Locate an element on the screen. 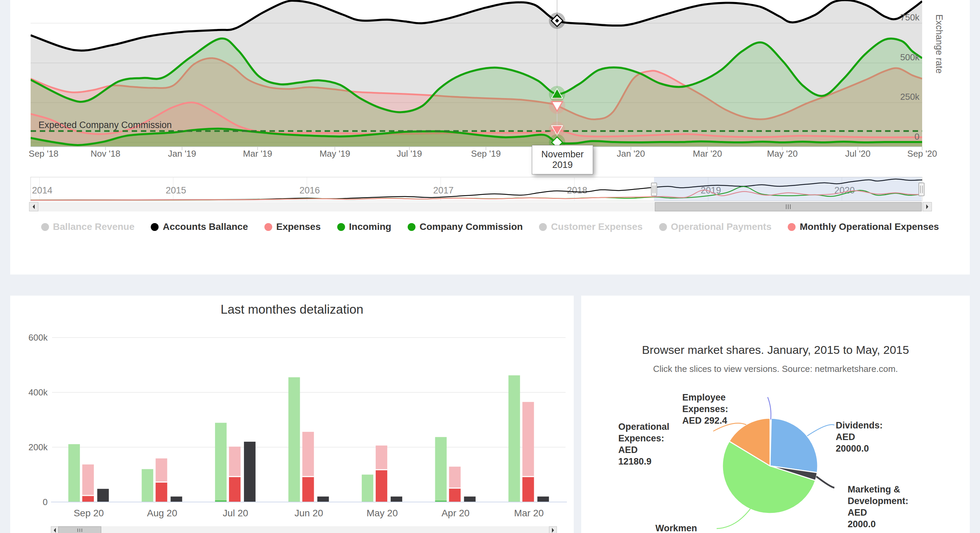 The height and width of the screenshot is (533, 980). legend-label: Accounts Ballance is located at coordinates (205, 227).